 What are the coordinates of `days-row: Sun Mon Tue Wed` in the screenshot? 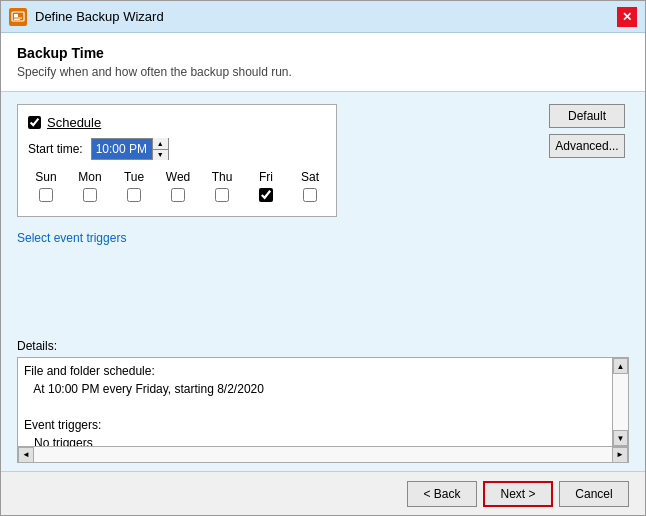 It's located at (177, 186).